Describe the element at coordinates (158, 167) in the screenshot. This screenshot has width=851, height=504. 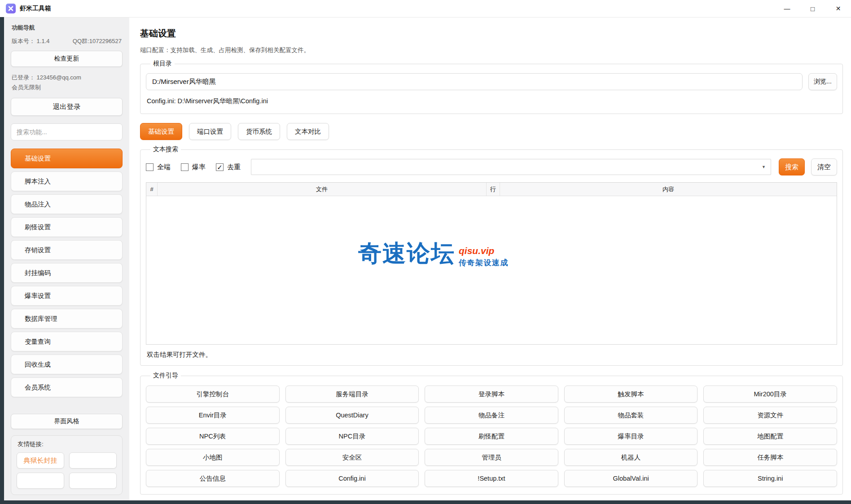
I see `checkbox-full-server: 全端` at that location.